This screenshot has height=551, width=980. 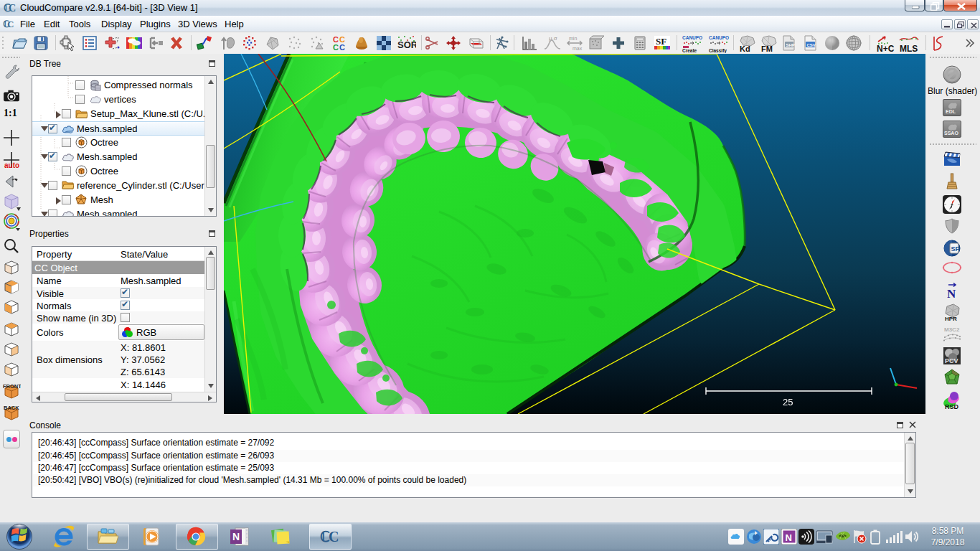 I want to click on svg-text: CSV, so click(x=811, y=45).